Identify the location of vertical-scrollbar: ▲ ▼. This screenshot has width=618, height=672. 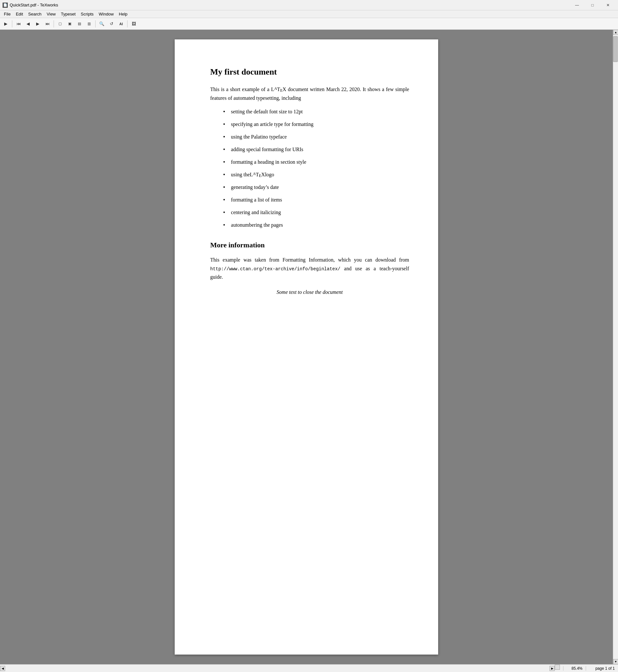
(615, 347).